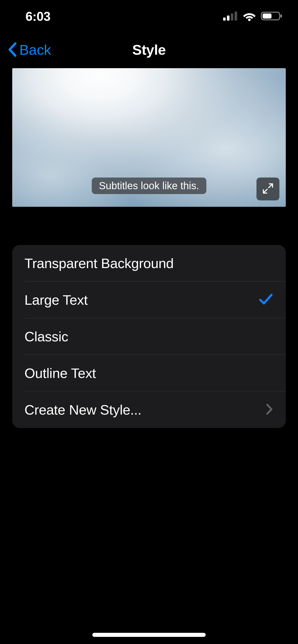 The height and width of the screenshot is (644, 298). Describe the element at coordinates (149, 410) in the screenshot. I see `create-new-style: Create New Style...` at that location.